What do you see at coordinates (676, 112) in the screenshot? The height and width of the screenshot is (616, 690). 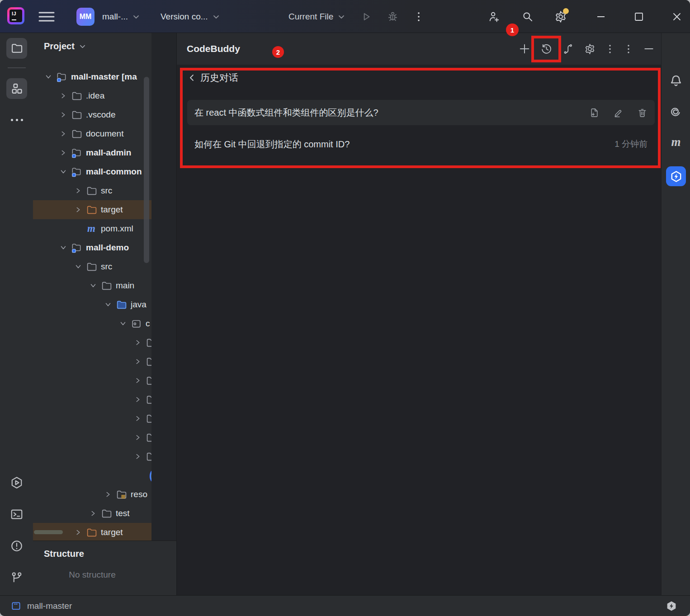 I see `tool-ai-assistant-button` at bounding box center [676, 112].